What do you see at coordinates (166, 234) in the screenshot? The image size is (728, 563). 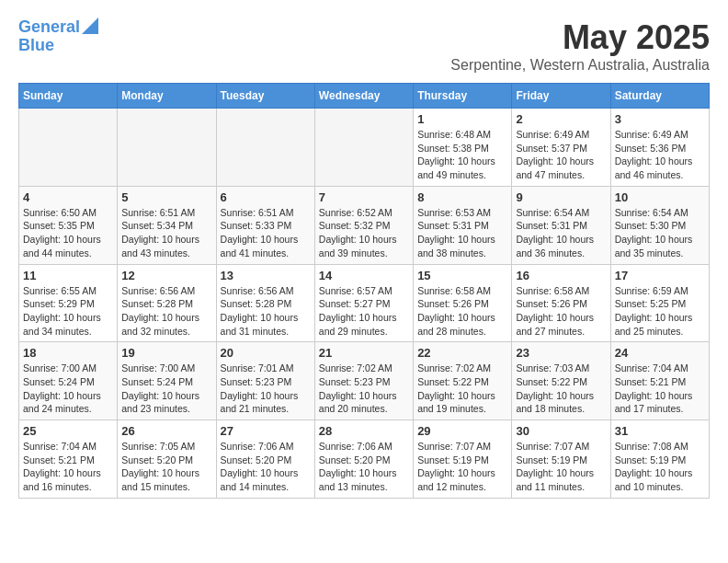 I see `day-info: Sunrise: 6:51 AMSunset: 5:34 PMDaylight:…` at bounding box center [166, 234].